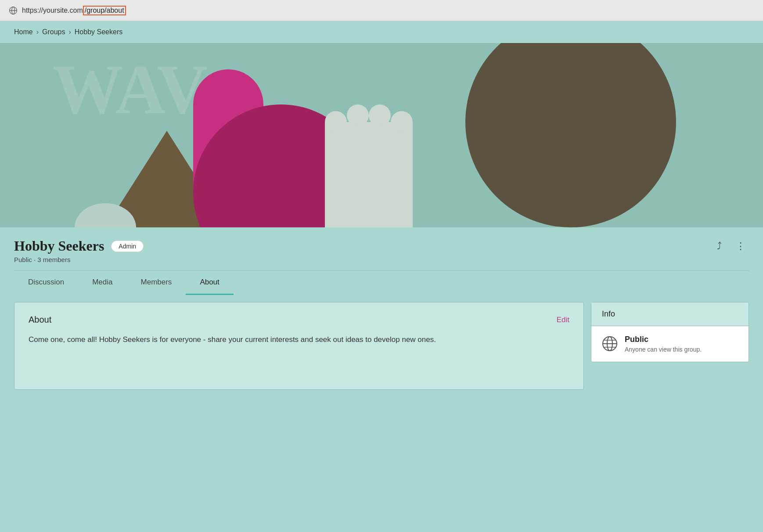 This screenshot has width=763, height=532. I want to click on tab-about: About, so click(209, 283).